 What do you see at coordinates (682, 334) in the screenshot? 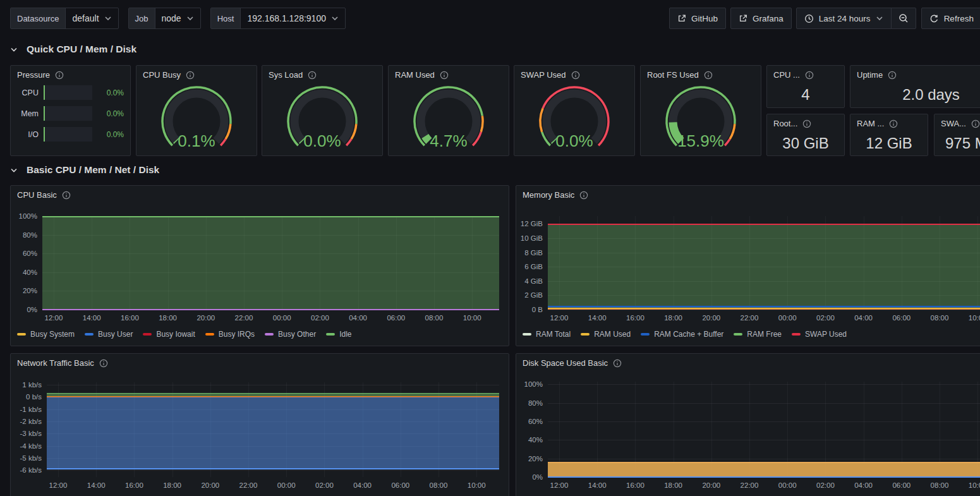
I see `legend-item: RAM Cache + Buffer` at bounding box center [682, 334].